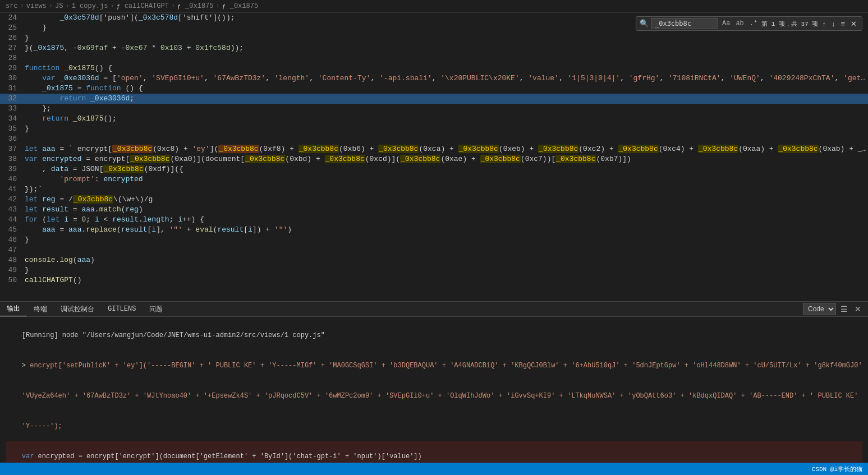 The height and width of the screenshot is (475, 868). I want to click on table-row: 41 });`, so click(434, 190).